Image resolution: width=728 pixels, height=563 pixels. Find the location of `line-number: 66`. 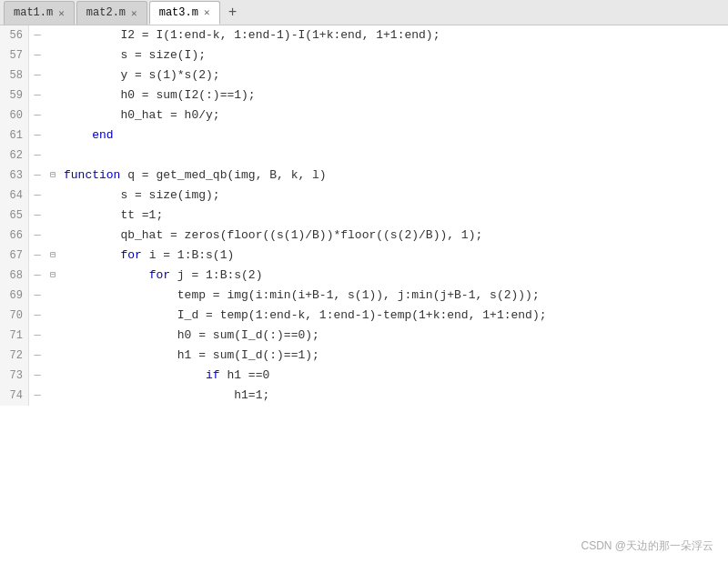

line-number: 66 is located at coordinates (15, 236).